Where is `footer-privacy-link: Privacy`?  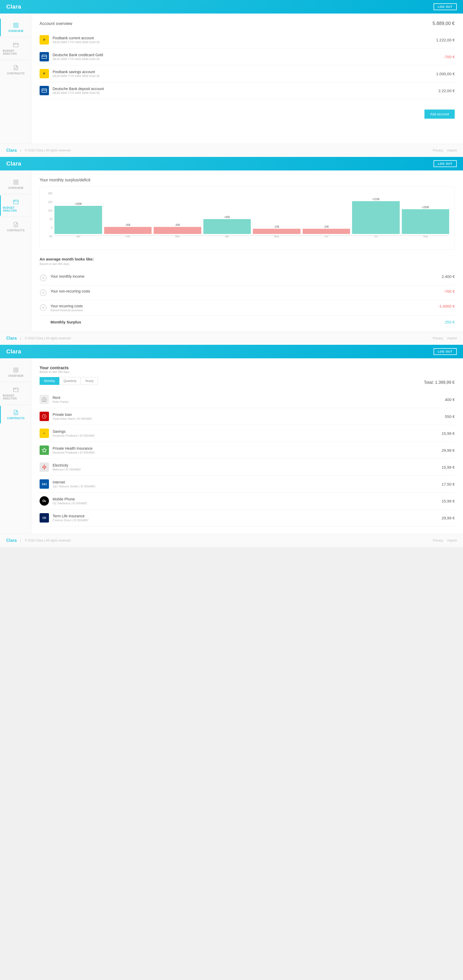 footer-privacy-link: Privacy is located at coordinates (438, 151).